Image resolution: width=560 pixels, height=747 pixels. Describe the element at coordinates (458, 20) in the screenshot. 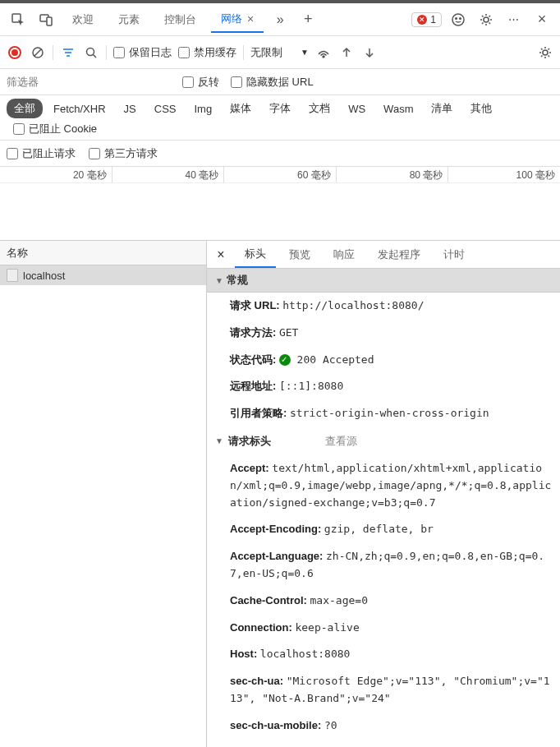

I see `feedback-icon` at that location.